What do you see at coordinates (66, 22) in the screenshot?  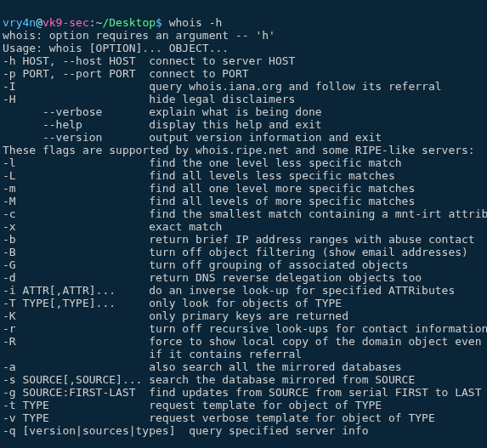 I see `prompt-host: vk9-sec` at bounding box center [66, 22].